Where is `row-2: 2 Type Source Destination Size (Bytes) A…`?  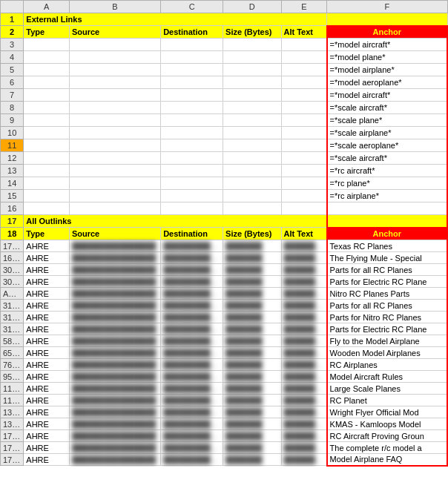
row-2: 2 Type Source Destination Size (Bytes) A… is located at coordinates (224, 33).